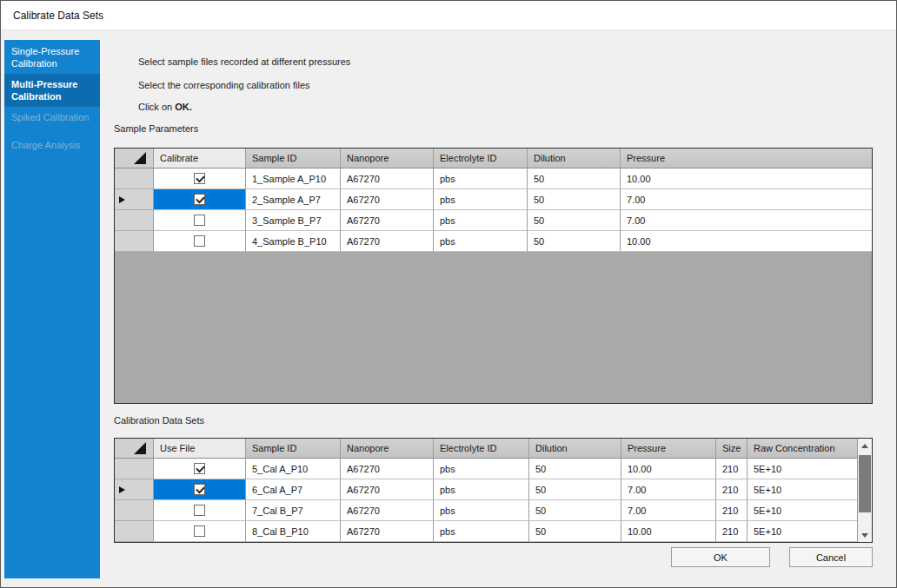  Describe the element at coordinates (52, 145) in the screenshot. I see `sidebar-item-charge-analysis: Charge Analysis` at that location.